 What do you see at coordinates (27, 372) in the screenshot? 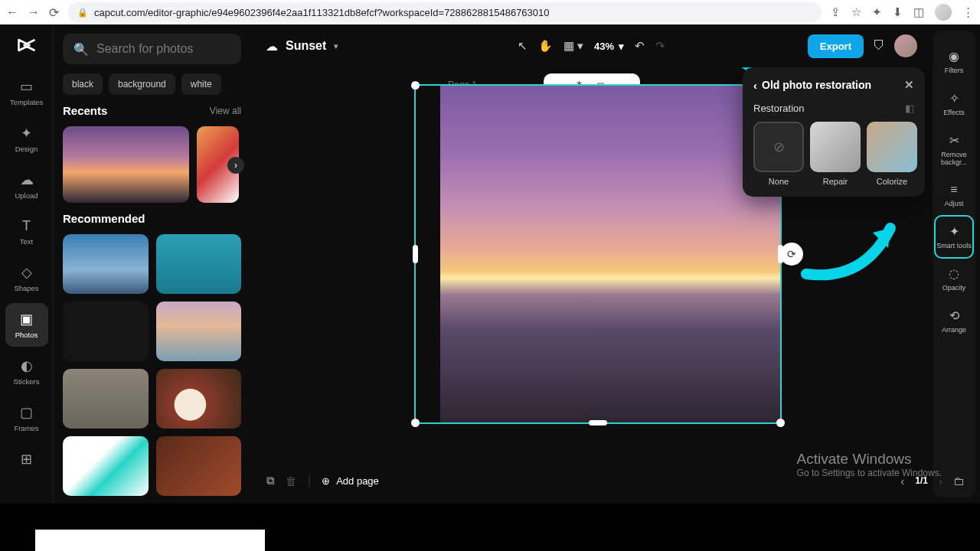
I see `rail-stickers: ◐Stickers` at bounding box center [27, 372].